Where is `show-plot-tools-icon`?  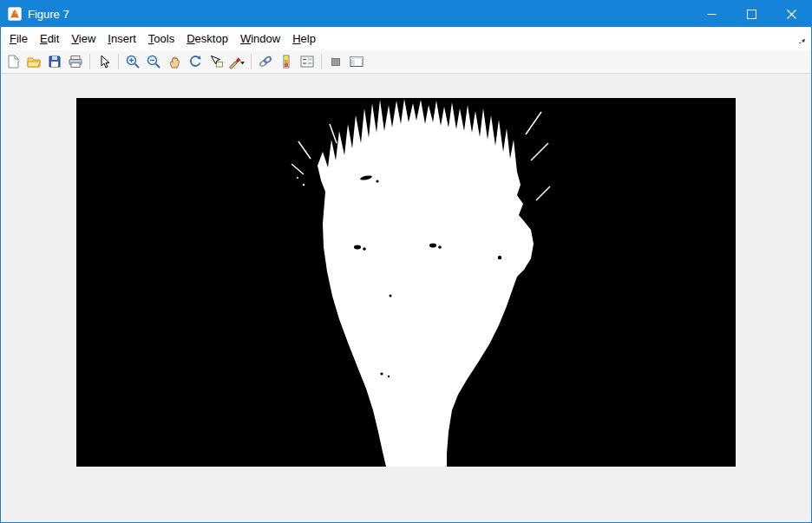 show-plot-tools-icon is located at coordinates (357, 62).